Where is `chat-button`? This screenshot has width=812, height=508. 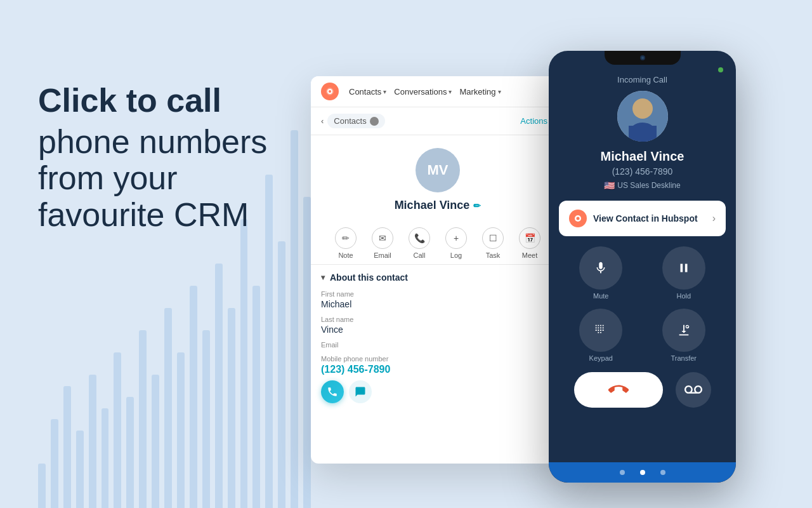 chat-button is located at coordinates (360, 392).